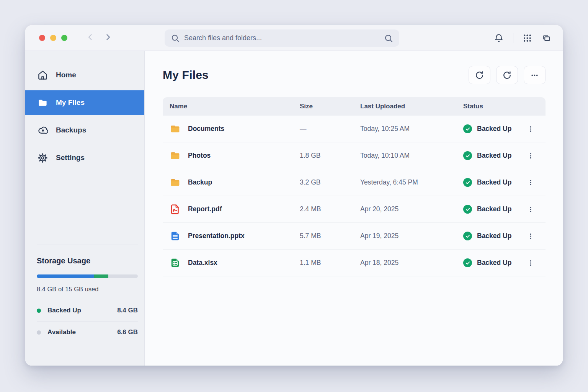 The image size is (588, 392). I want to click on close-window-button, so click(42, 38).